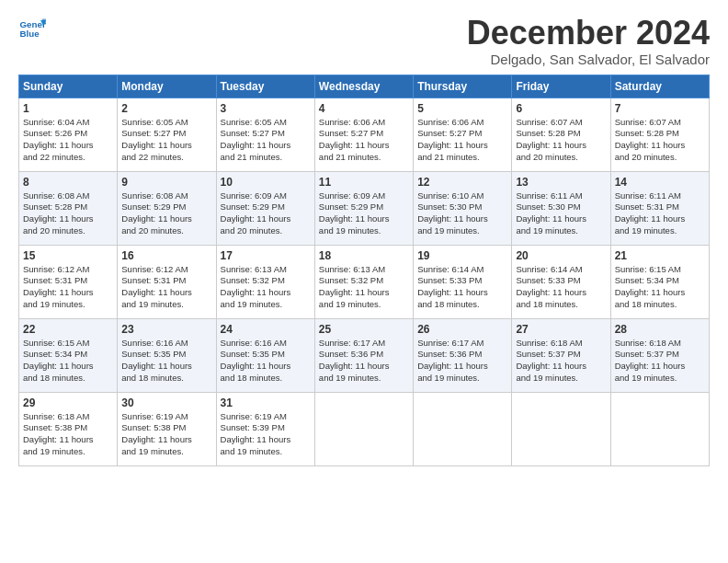 The width and height of the screenshot is (728, 563). Describe the element at coordinates (561, 256) in the screenshot. I see `day-number: 20` at that location.